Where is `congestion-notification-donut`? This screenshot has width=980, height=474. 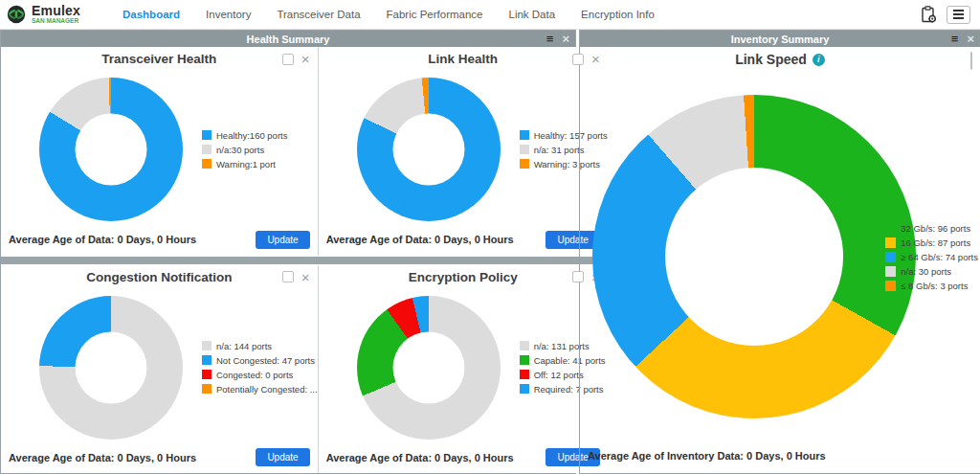
congestion-notification-donut is located at coordinates (111, 368).